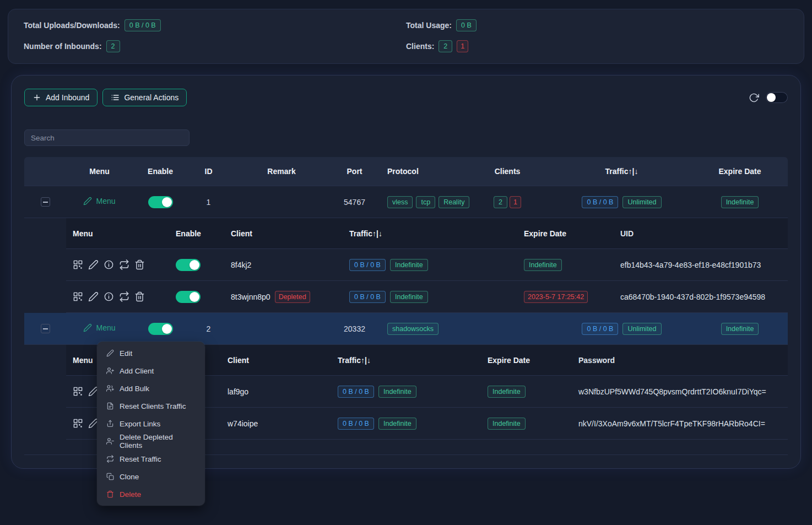 Image resolution: width=812 pixels, height=525 pixels. Describe the element at coordinates (143, 25) in the screenshot. I see `stat-uploads-value-badge: 0 B / 0 B` at that location.